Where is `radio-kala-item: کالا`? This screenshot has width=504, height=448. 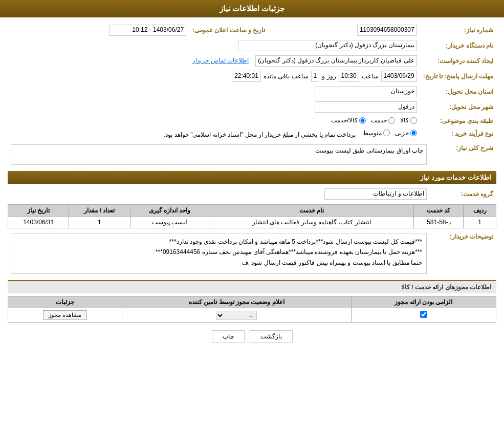 radio-kala-item: کالا is located at coordinates (408, 120).